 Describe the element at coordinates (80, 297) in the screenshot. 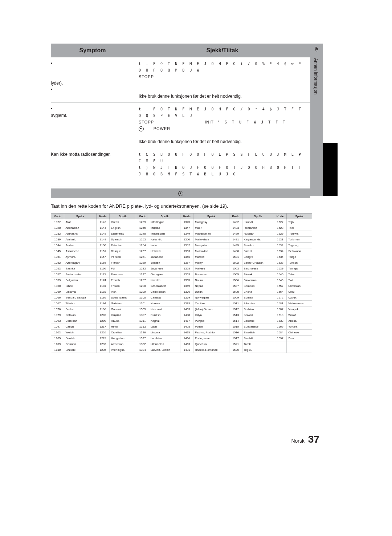

I see `lang-cell: Bengali; Bangla` at that location.